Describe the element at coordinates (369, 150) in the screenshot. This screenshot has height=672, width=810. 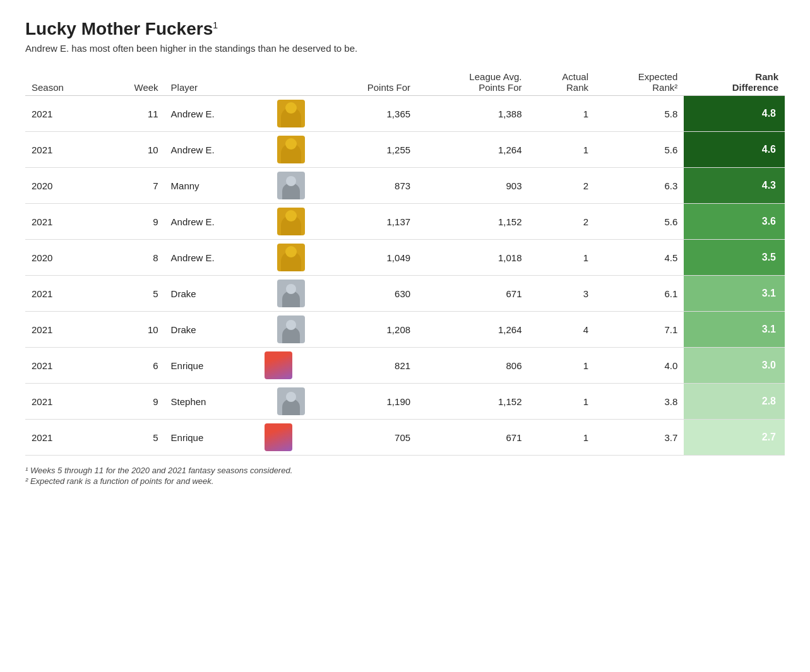
I see `cell-points-for: 1,255` at that location.